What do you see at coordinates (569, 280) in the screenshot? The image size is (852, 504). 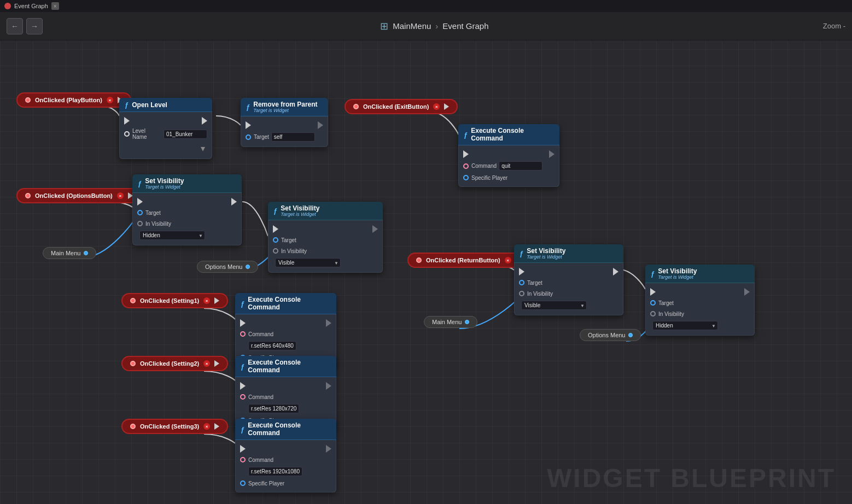 I see `set-visibility-3-node: ƒ Set Visibility Target is Widget Target…` at bounding box center [569, 280].